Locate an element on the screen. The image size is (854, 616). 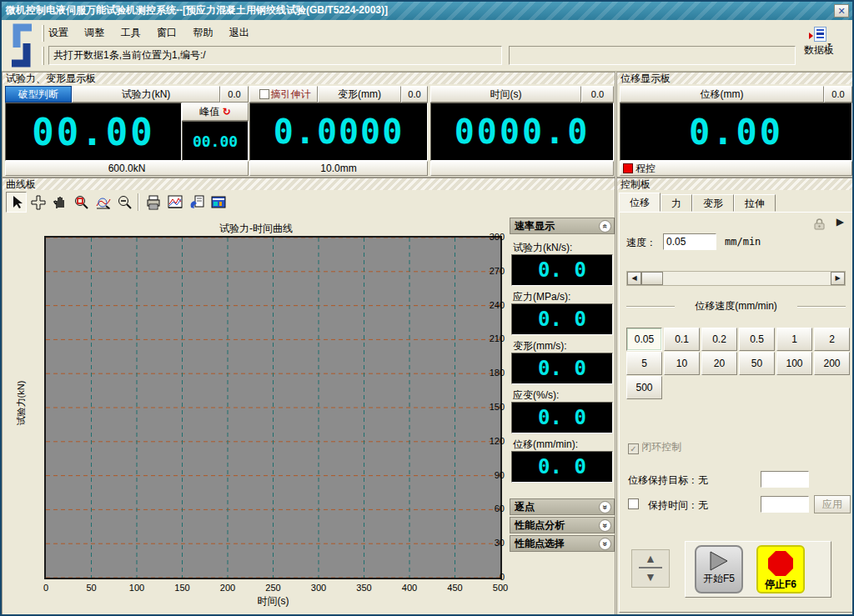
rate-strain-label: 应变(%/s): is located at coordinates (535, 395).